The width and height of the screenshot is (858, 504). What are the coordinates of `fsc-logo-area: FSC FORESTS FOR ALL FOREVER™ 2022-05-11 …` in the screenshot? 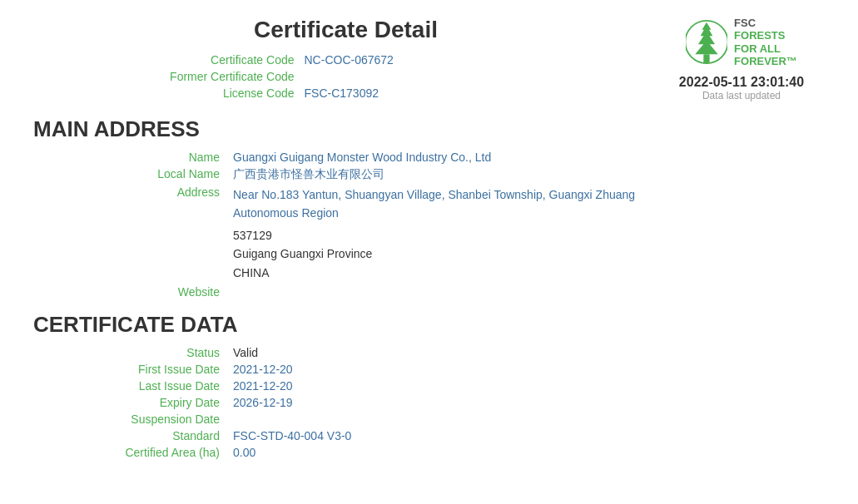 It's located at (741, 59).